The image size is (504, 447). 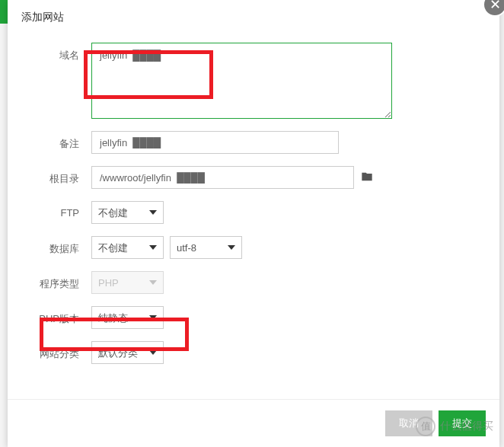 What do you see at coordinates (222, 177) in the screenshot?
I see `root-input` at bounding box center [222, 177].